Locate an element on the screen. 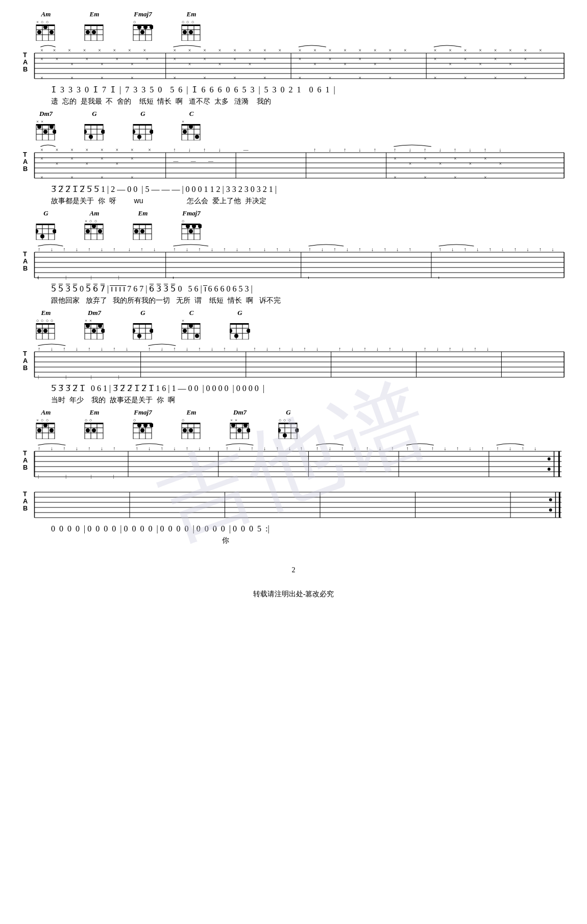 The image size is (587, 924). tab-staff-5: T A B ↑ ↓ ↑ ↓ ↑ ↓ ↑ is located at coordinates (294, 460).